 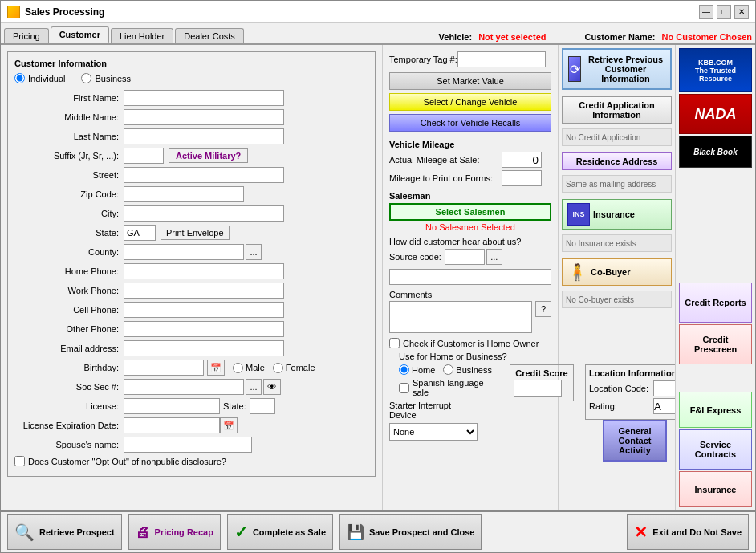 What do you see at coordinates (67, 406) in the screenshot?
I see `license-label: License:` at bounding box center [67, 406].